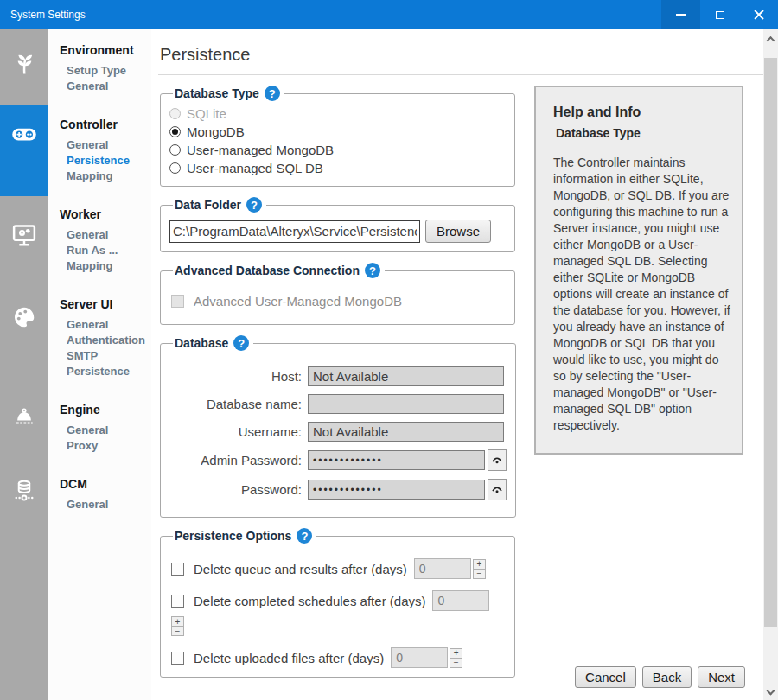  Describe the element at coordinates (667, 678) in the screenshot. I see `back-button: Back` at that location.